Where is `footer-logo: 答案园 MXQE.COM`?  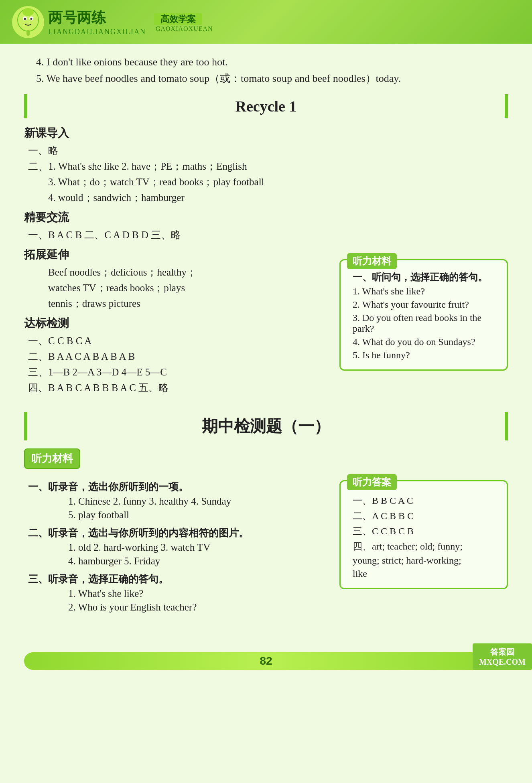
footer-logo: 答案园 MXQE.COM is located at coordinates (502, 657).